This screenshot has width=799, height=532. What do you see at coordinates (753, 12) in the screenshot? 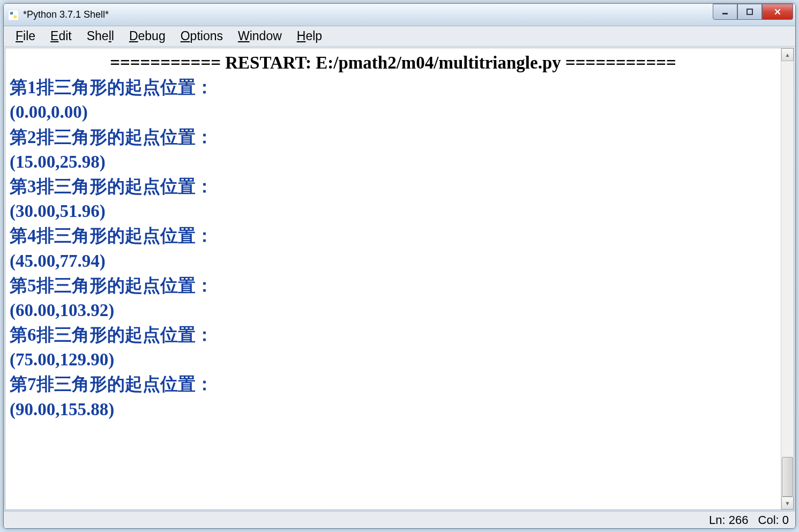
I see `window-controls` at bounding box center [753, 12].